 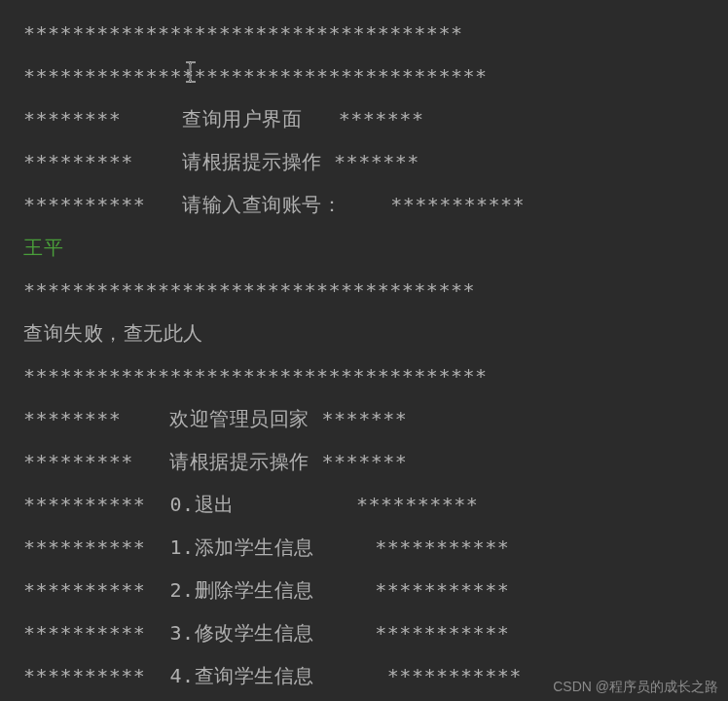 I want to click on menu-option-2: ********** 2.删除学生信息 ***********, so click(x=364, y=590).